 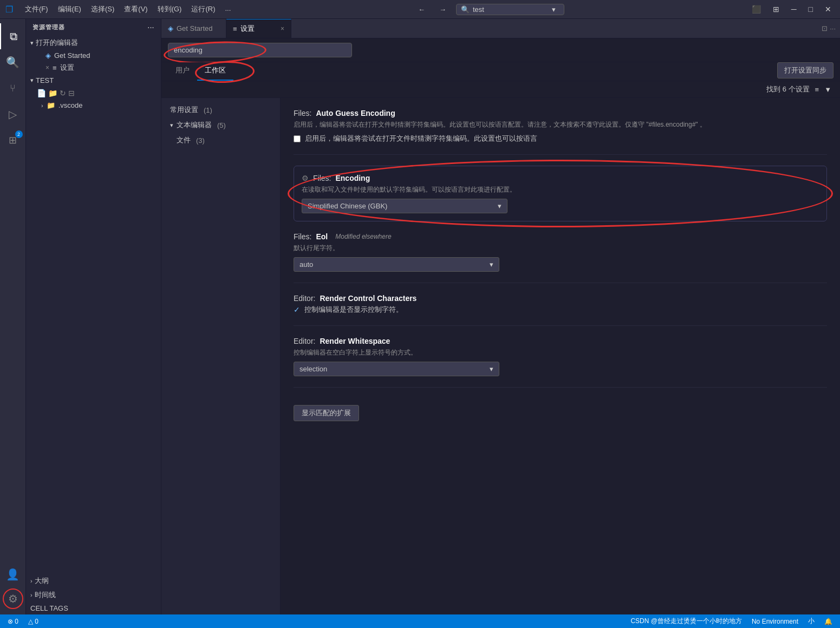 What do you see at coordinates (560, 310) in the screenshot?
I see `render-control-checkbox-row: ✓ 控制编辑器是否显示控制字符。` at bounding box center [560, 310].